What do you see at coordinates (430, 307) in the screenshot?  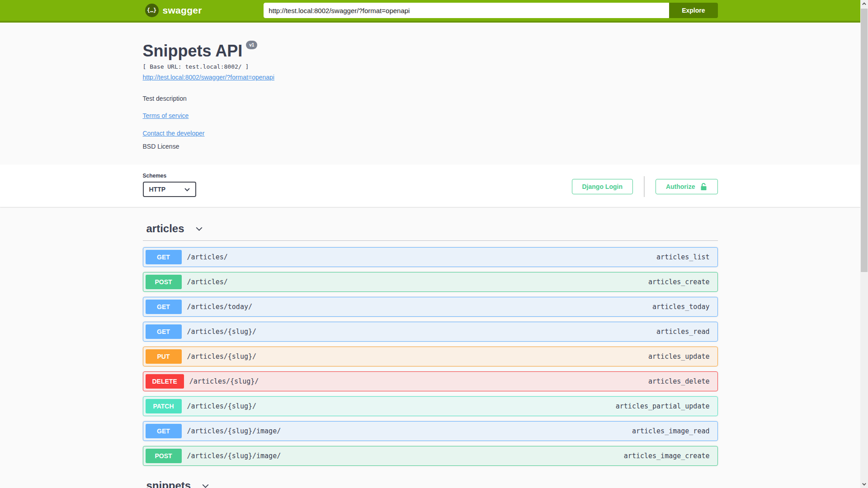 I see `operation-row: GET /articles/today/ articles_today` at bounding box center [430, 307].